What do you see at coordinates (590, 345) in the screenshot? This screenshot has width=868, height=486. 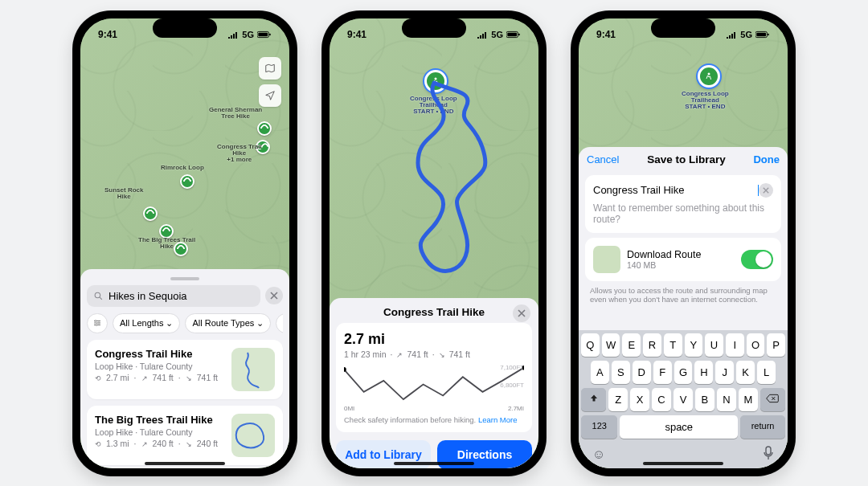 I see `key-q: Q` at bounding box center [590, 345].